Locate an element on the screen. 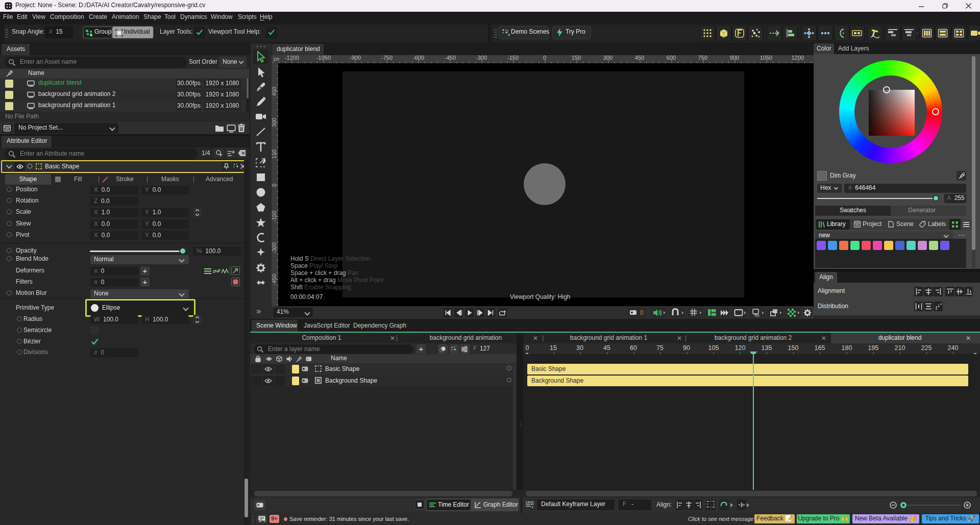  svg-text: 15 is located at coordinates (553, 348).